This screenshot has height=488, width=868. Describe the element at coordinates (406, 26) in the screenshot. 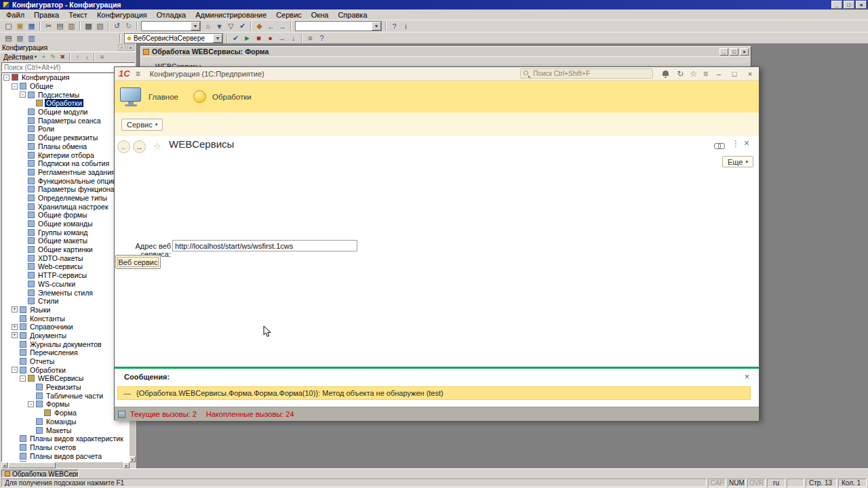

I see `about-icon: i` at that location.